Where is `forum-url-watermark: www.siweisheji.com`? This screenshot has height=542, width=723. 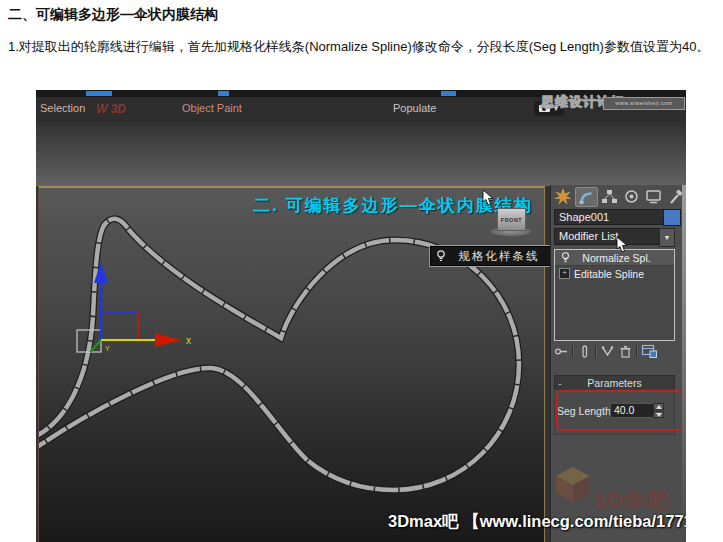
forum-url-watermark: www.siweisheji.com is located at coordinates (644, 104).